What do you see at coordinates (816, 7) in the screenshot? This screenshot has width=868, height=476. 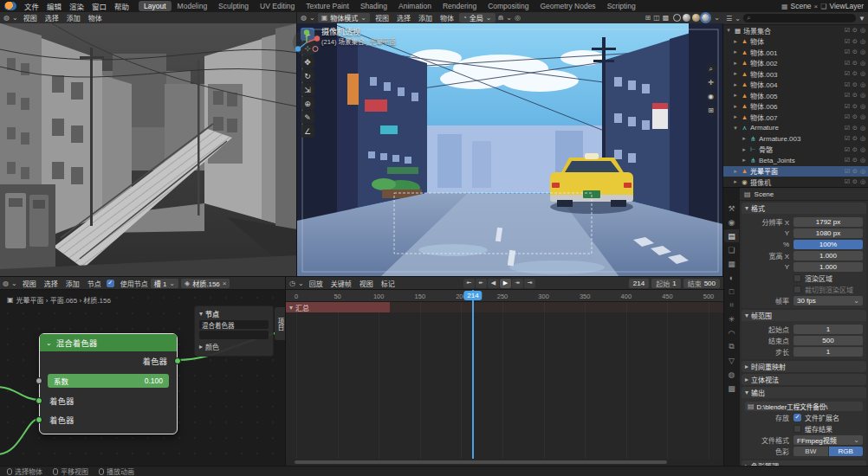 I see `scene-unlink-icon: ×` at bounding box center [816, 7].